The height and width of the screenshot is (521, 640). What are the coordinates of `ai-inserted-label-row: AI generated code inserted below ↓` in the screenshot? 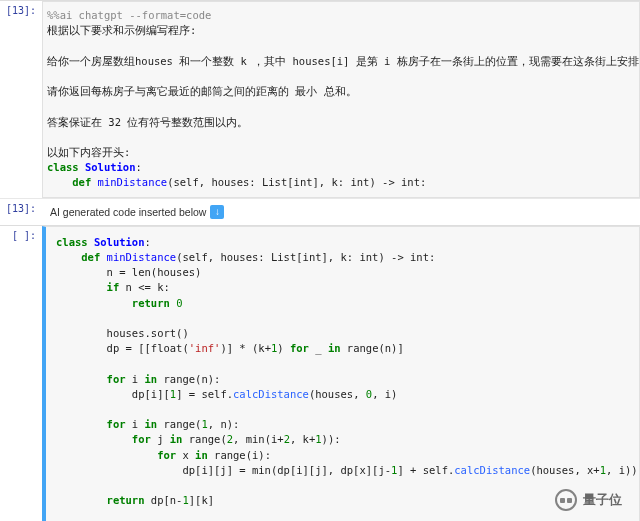 It's located at (341, 212).